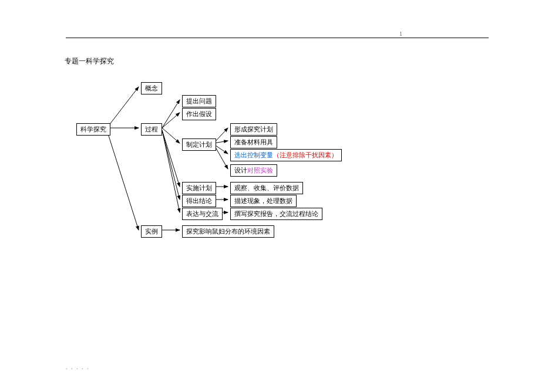  I want to click on node-concept: 概念, so click(152, 88).